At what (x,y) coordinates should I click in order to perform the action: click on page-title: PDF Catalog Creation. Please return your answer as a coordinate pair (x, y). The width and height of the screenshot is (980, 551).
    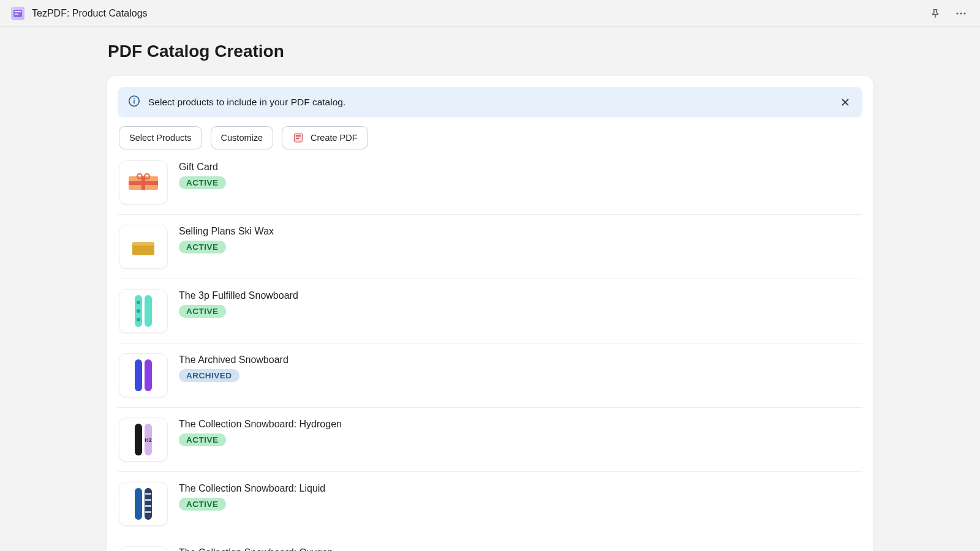
    Looking at the image, I should click on (490, 51).